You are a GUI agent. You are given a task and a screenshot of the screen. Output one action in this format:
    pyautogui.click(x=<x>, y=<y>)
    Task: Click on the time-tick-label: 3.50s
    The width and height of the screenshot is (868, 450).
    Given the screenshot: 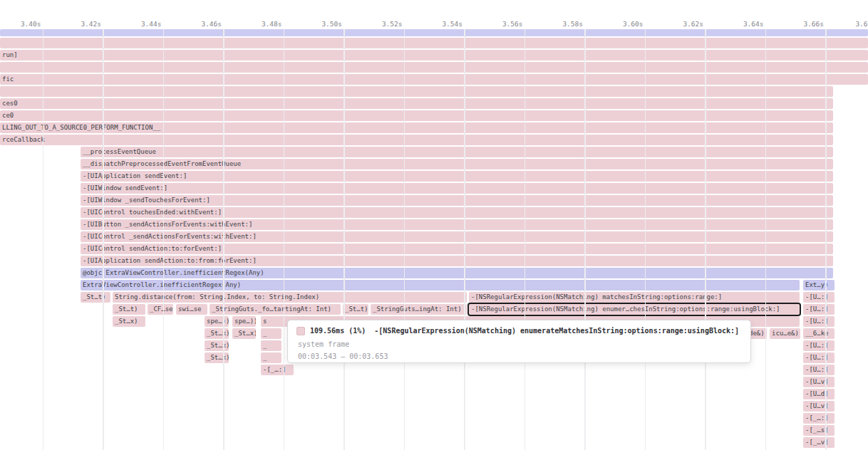 What is the action you would take?
    pyautogui.click(x=332, y=24)
    